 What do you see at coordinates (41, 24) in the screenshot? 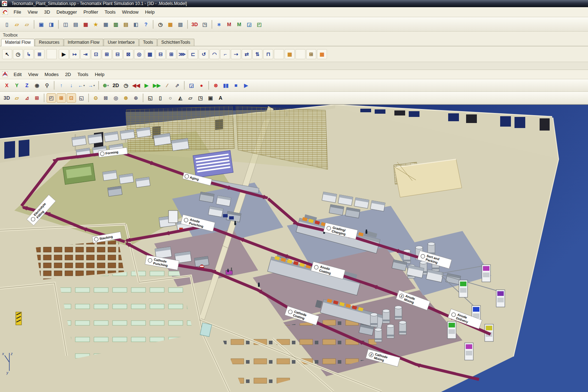
I see `save-icon: ▣` at bounding box center [41, 24].